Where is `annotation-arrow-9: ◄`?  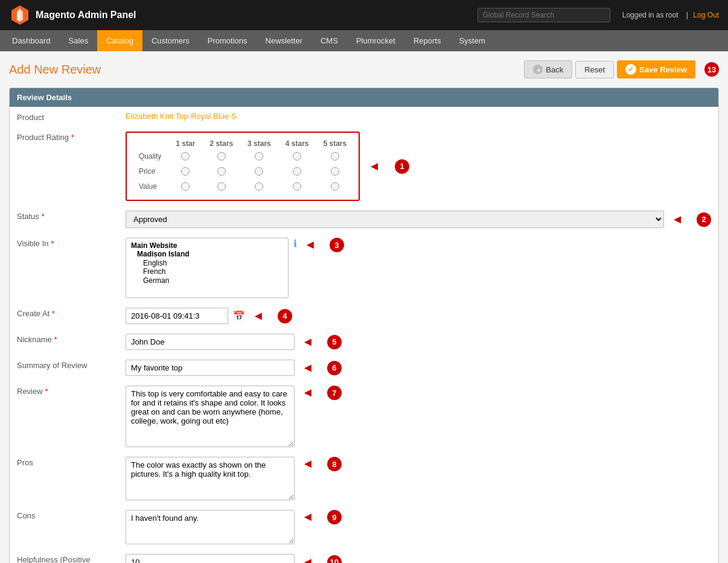 annotation-arrow-9: ◄ is located at coordinates (308, 517).